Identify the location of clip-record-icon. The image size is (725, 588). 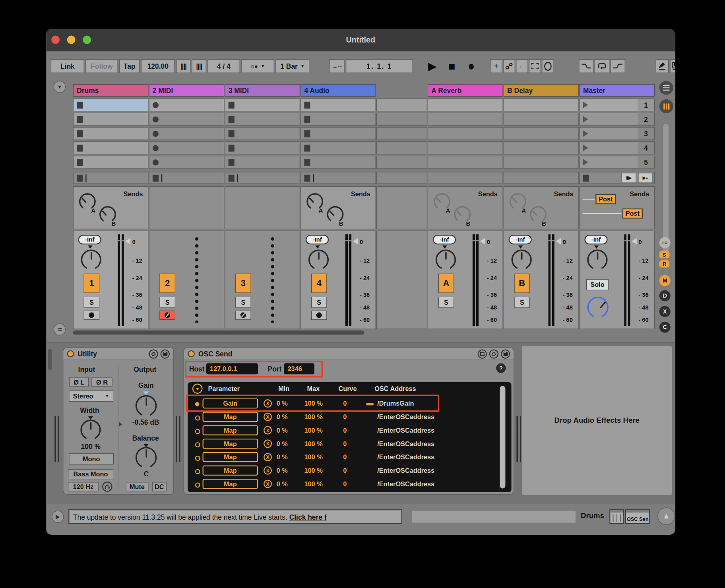
(156, 148).